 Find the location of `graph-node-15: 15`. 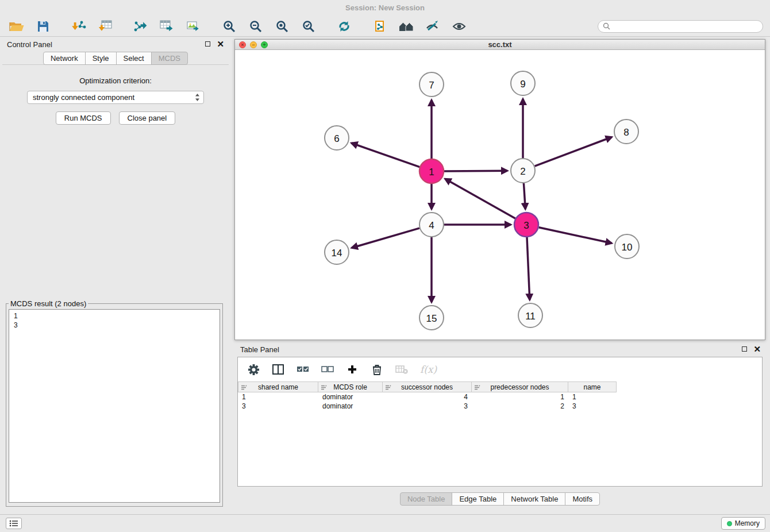

graph-node-15: 15 is located at coordinates (432, 318).